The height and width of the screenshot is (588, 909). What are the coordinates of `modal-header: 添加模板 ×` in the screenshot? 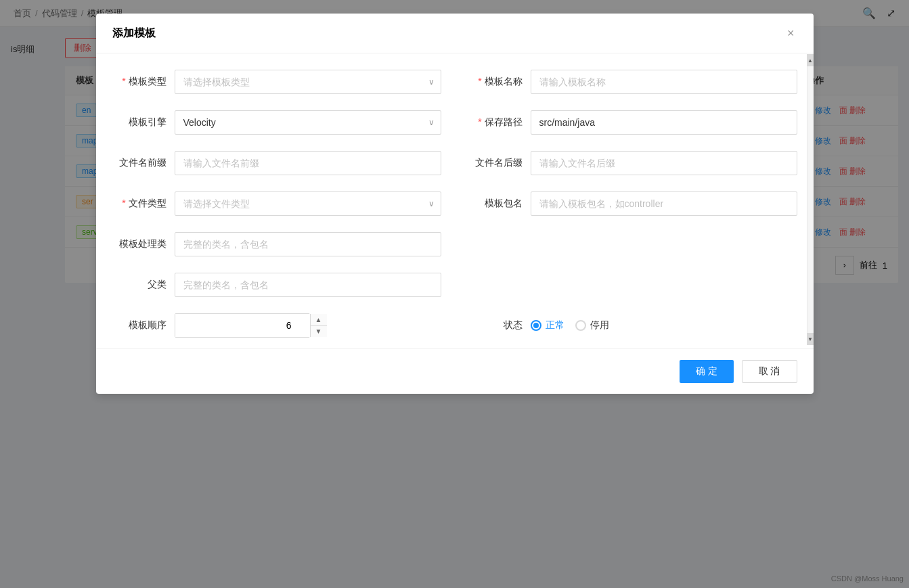 It's located at (455, 34).